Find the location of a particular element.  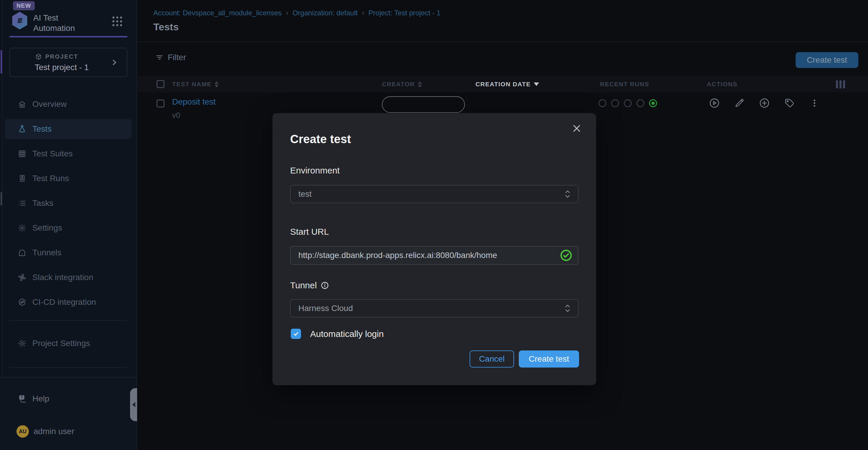

modal-create-test-button: Create test is located at coordinates (549, 359).